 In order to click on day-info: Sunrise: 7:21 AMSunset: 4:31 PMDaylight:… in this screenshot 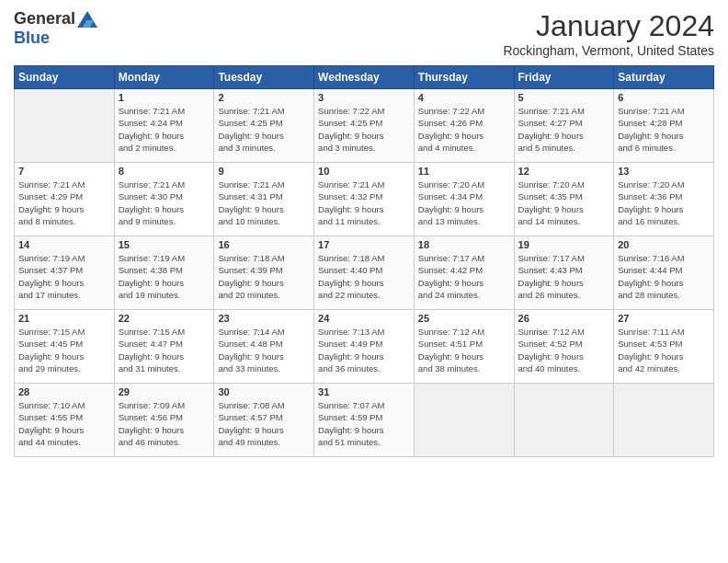, I will do `click(251, 202)`.